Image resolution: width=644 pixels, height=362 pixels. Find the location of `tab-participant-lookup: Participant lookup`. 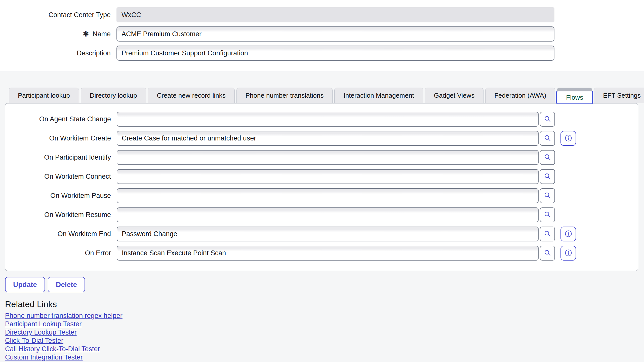

tab-participant-lookup: Participant lookup is located at coordinates (44, 95).